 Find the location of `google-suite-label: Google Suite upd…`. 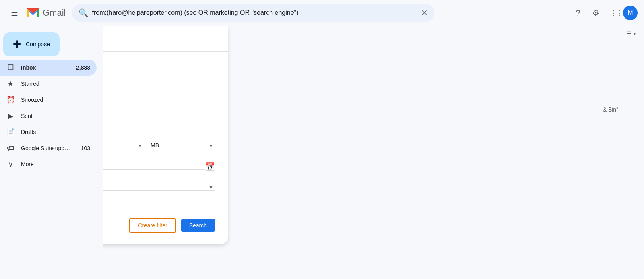

google-suite-label: Google Suite upd… is located at coordinates (47, 148).